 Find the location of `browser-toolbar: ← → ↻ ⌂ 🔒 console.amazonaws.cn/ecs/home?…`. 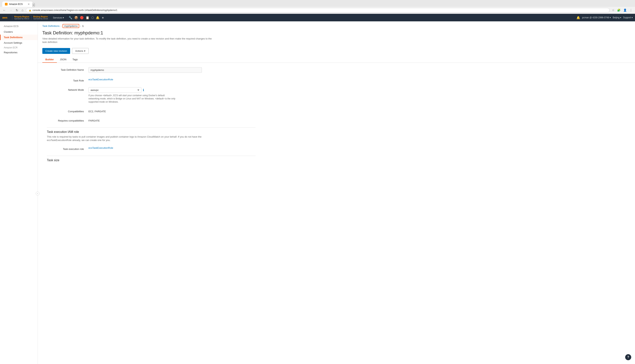

browser-toolbar: ← → ↻ ⌂ 🔒 console.amazonaws.cn/ecs/home?… is located at coordinates (318, 10).